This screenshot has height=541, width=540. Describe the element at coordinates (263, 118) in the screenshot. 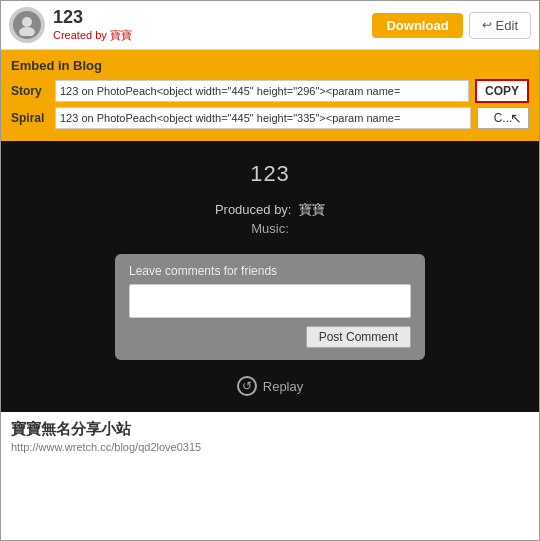

I see `spiral-embed-input` at that location.